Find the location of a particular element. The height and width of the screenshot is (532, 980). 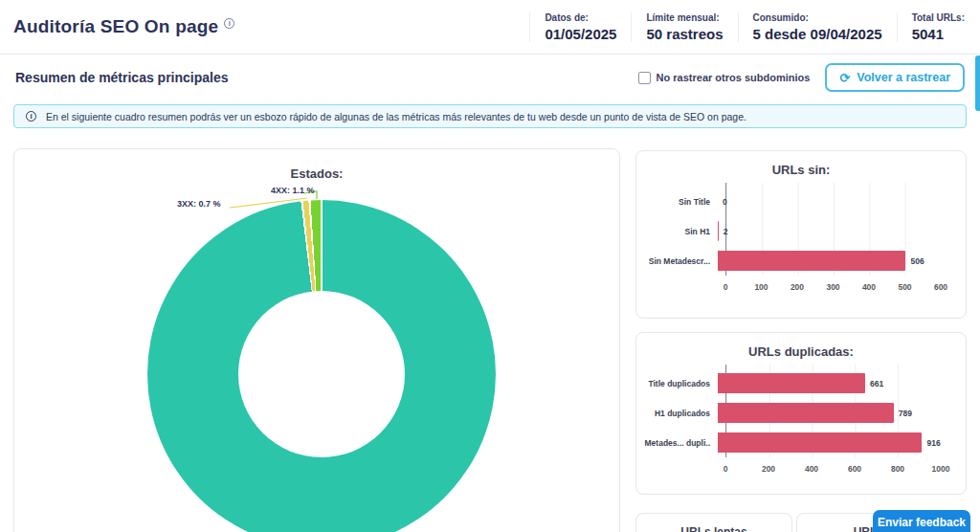

urls-sin-card: URLs sin: Sin Title0Sin H12Sin Metadescr… is located at coordinates (801, 234).